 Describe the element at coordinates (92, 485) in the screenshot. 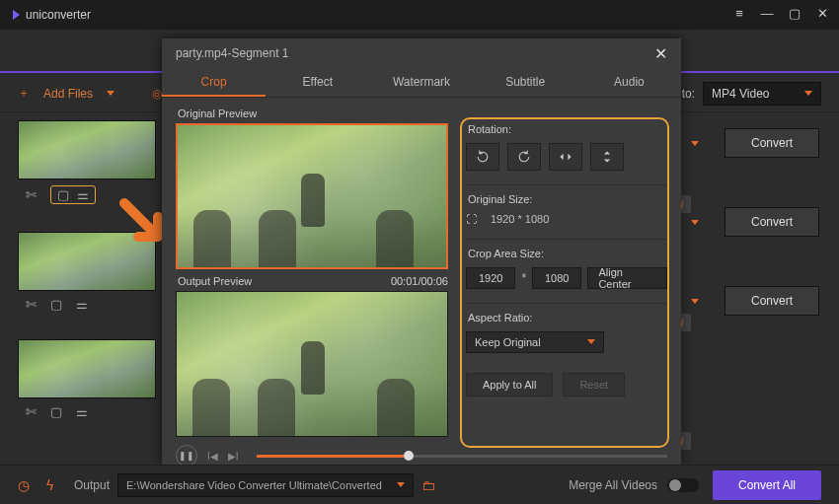

I see `output-label: Output` at that location.